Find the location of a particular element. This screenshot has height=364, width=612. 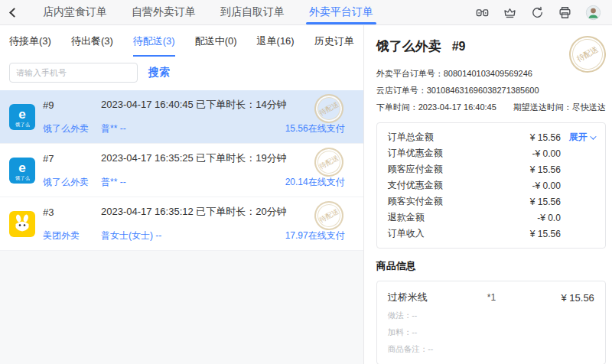

search-button: 搜索 is located at coordinates (159, 73).